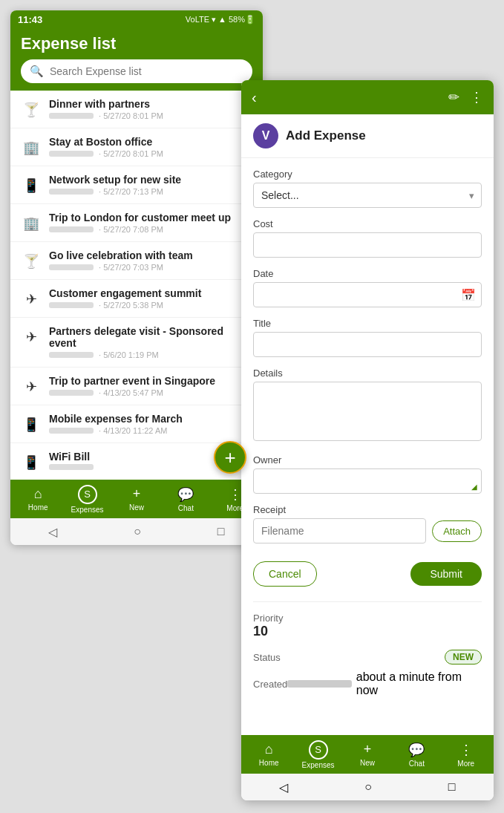 Image resolution: width=504 pixels, height=813 pixels. What do you see at coordinates (137, 261) in the screenshot?
I see `list-item: 🍸 Go live celebration with team · 5/27/2…` at bounding box center [137, 261].